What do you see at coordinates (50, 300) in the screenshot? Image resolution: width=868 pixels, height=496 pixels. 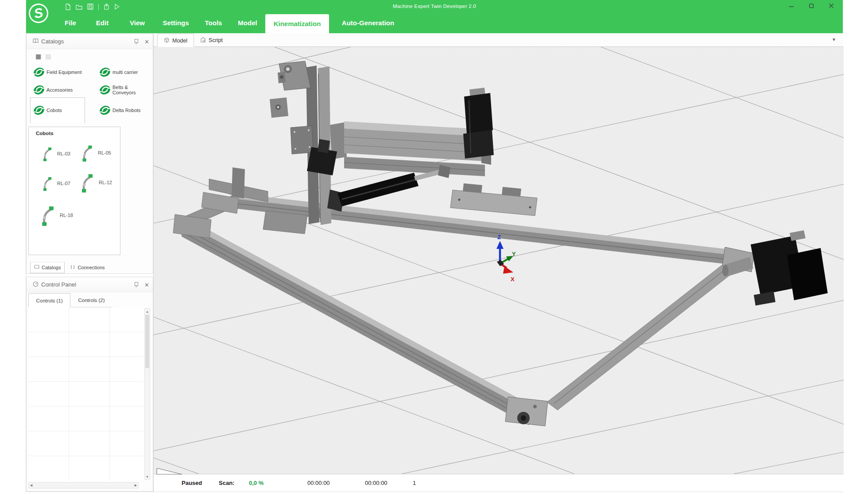 I see `tab-controls-1: Controls (1)` at bounding box center [50, 300].